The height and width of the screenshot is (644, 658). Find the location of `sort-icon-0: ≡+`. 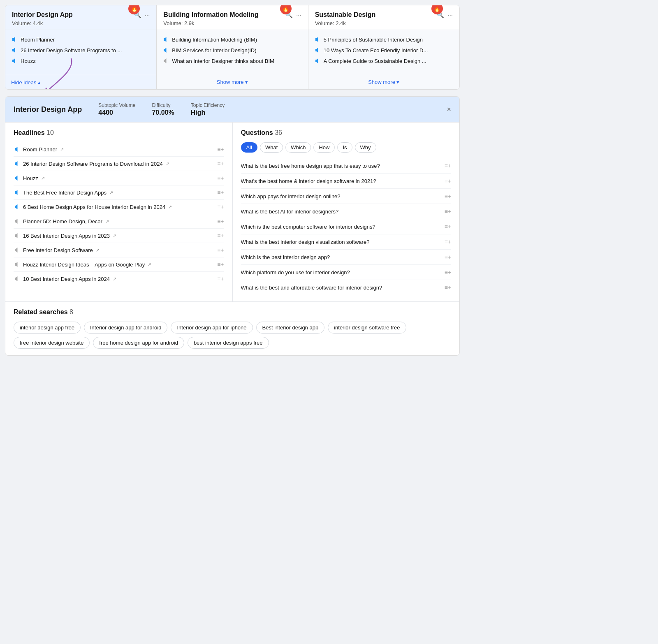

sort-icon-0: ≡+ is located at coordinates (220, 149).